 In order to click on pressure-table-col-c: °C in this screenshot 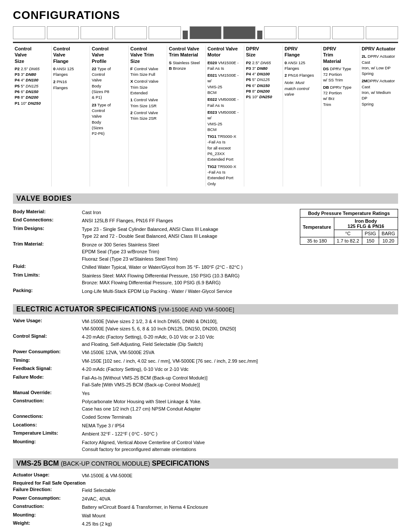, I will do `click(348, 233)`.